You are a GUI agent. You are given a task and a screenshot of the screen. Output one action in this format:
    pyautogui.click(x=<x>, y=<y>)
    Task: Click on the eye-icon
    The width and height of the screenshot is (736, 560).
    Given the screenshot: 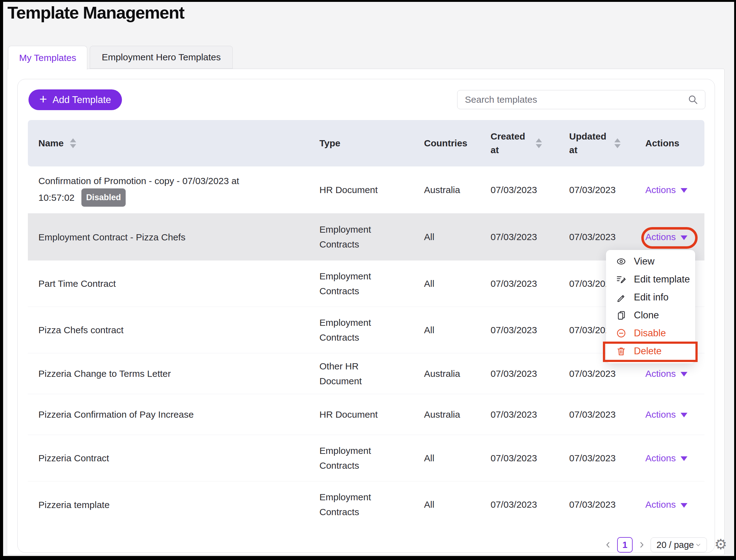 What is the action you would take?
    pyautogui.click(x=621, y=261)
    